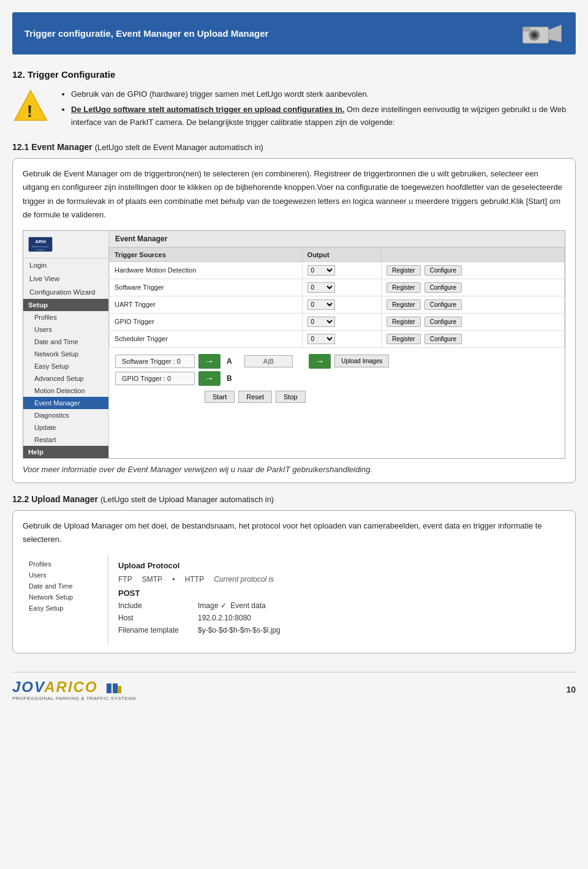 The height and width of the screenshot is (869, 588). What do you see at coordinates (158, 606) in the screenshot?
I see `field-label-include: Include` at bounding box center [158, 606].